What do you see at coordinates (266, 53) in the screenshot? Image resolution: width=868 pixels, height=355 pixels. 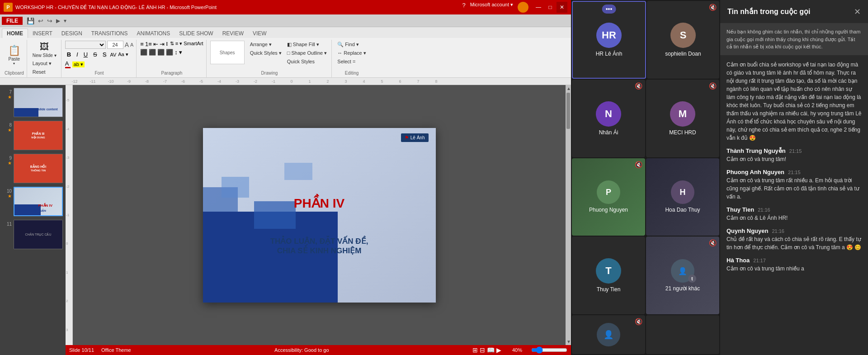 I see `quick-styles-button: Quick Styles ▾` at bounding box center [266, 53].